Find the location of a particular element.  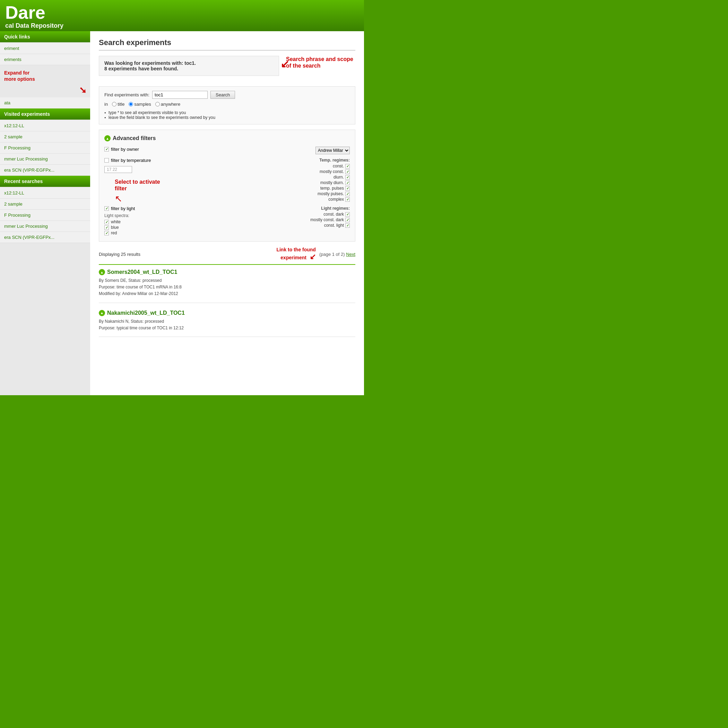

regime-temp-pulses-checkbox is located at coordinates (347, 188).